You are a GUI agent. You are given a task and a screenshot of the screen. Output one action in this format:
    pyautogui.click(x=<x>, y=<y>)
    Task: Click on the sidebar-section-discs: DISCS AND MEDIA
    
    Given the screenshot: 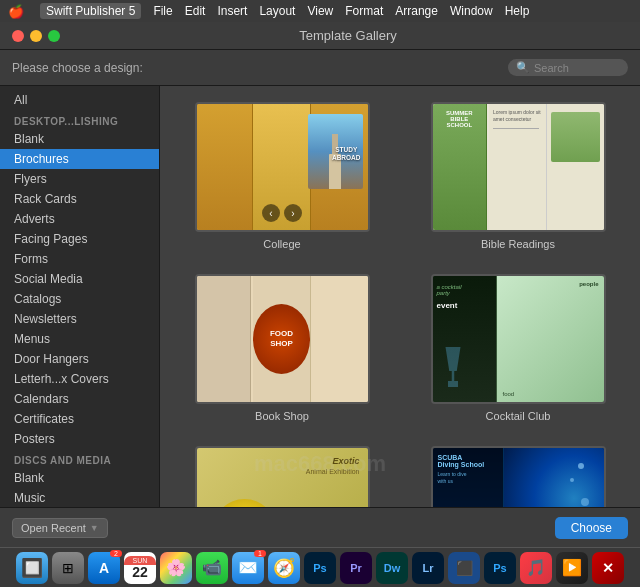 What is the action you would take?
    pyautogui.click(x=80, y=458)
    